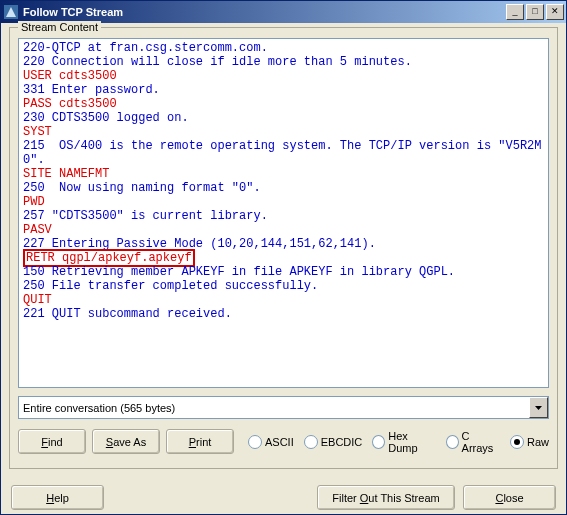 The image size is (567, 515). I want to click on maximize-button: □, so click(535, 12).